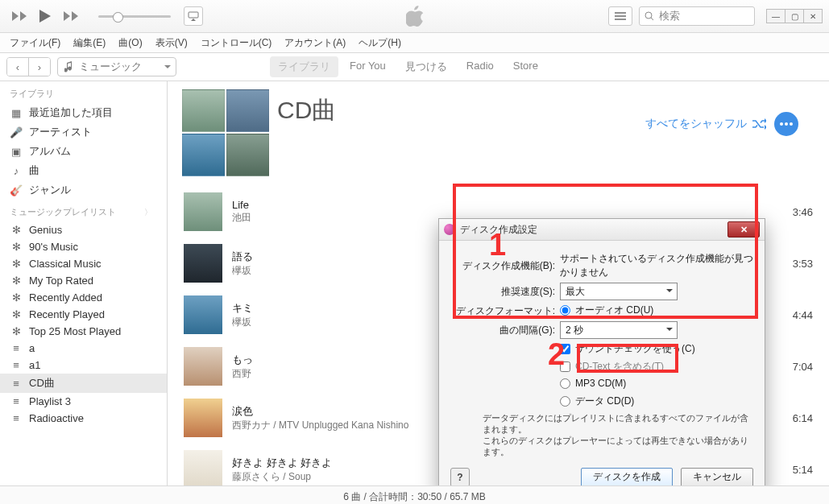 This screenshot has height=504, width=829. I want to click on track-duration: 7:04, so click(793, 367).